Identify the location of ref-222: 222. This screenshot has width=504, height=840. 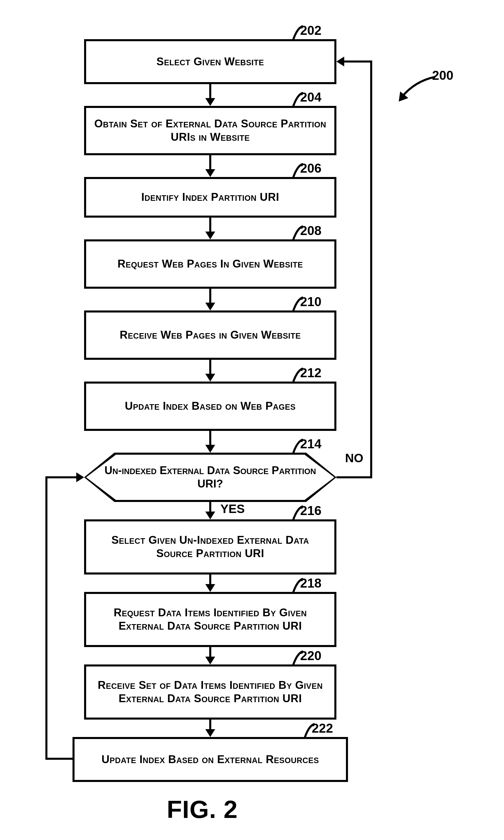
(322, 729).